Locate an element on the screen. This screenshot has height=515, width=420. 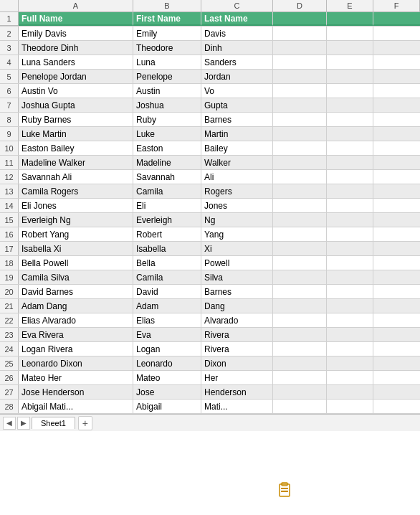
cell-full-name: Ruby Barnes is located at coordinates (76, 119).